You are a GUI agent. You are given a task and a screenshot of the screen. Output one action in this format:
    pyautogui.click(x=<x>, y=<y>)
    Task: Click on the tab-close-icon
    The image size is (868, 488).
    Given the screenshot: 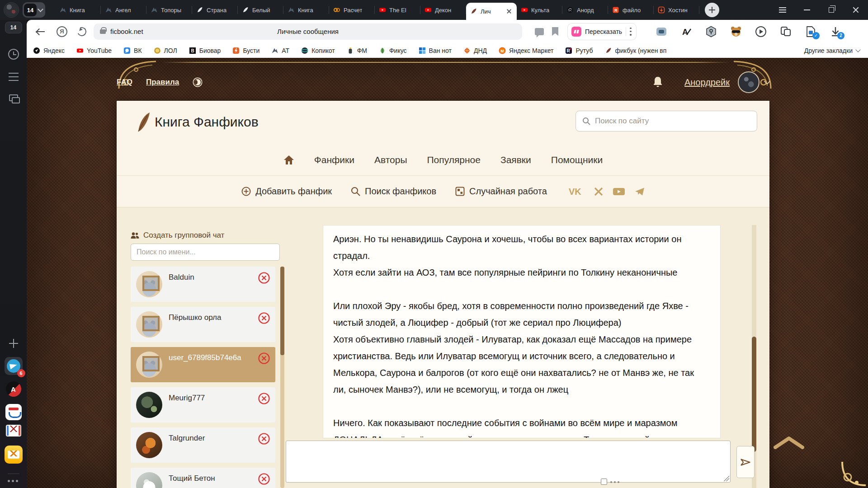 What is the action you would take?
    pyautogui.click(x=509, y=11)
    